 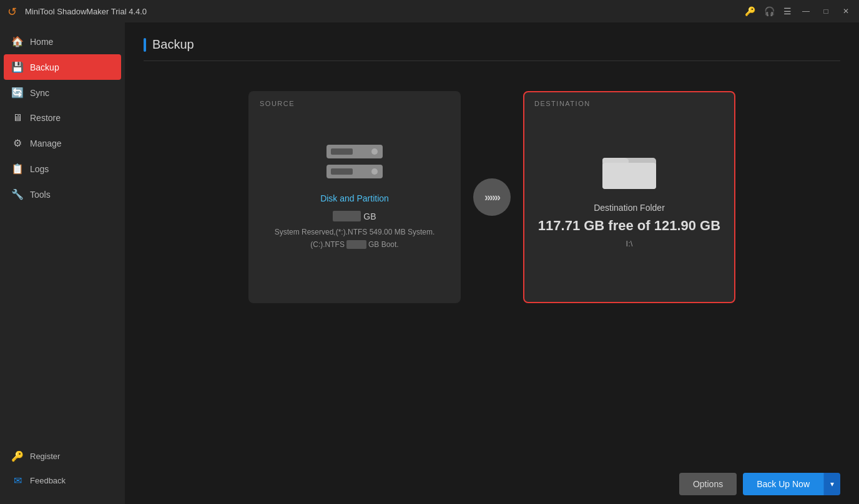 What do you see at coordinates (347, 216) in the screenshot?
I see `source-size-blurred: ████` at bounding box center [347, 216].